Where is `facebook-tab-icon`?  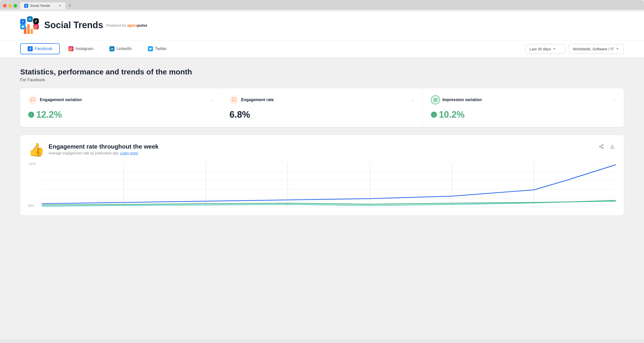
facebook-tab-icon is located at coordinates (30, 49).